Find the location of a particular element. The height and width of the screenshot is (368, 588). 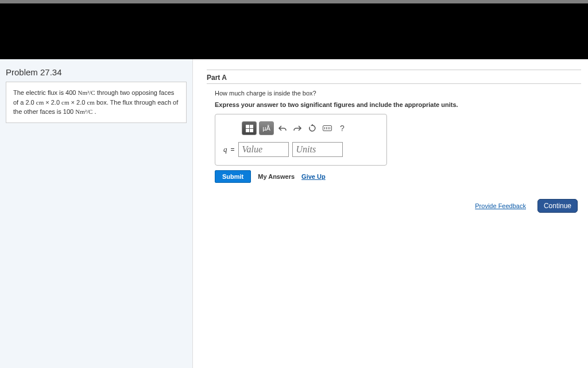

undo-icon is located at coordinates (283, 128).